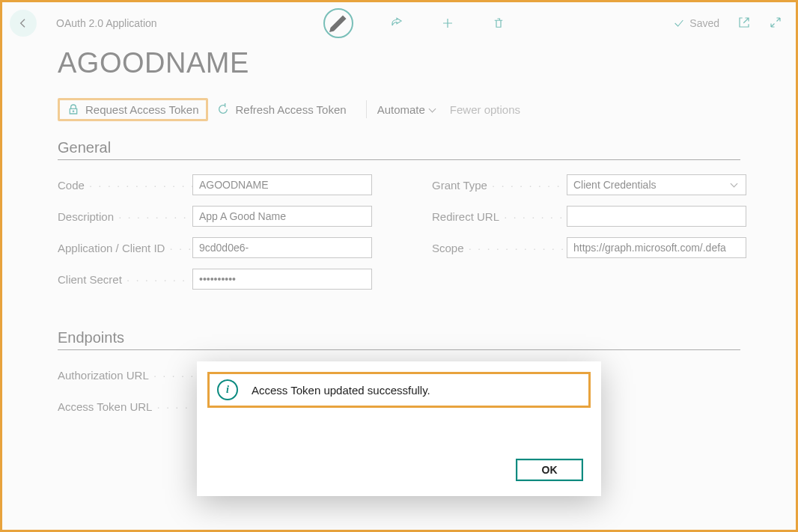 The image size is (798, 532). Describe the element at coordinates (106, 23) in the screenshot. I see `breadcrumb: OAuth 2.0 Application` at that location.